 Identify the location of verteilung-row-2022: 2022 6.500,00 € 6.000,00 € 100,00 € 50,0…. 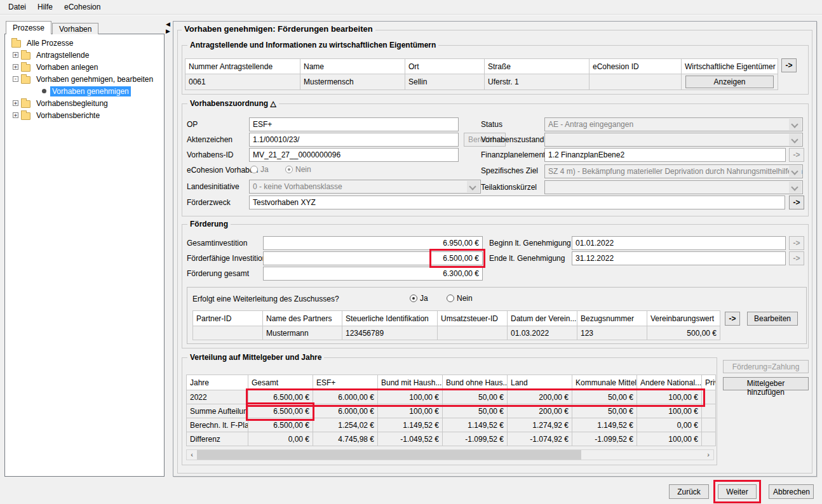
(451, 397).